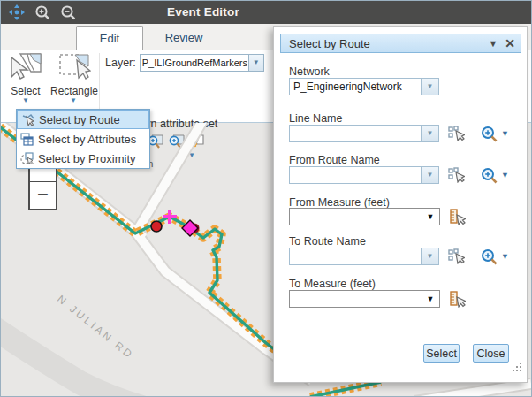 The height and width of the screenshot is (397, 532). I want to click on to-route-input, so click(355, 256).